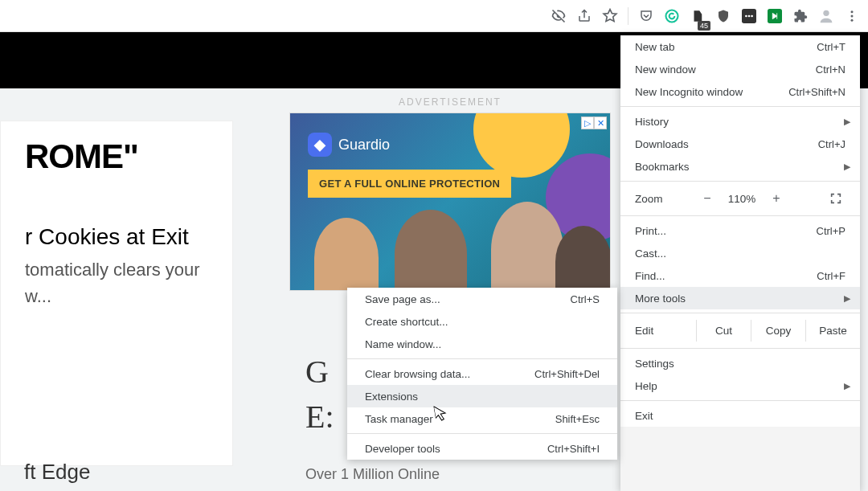 The height and width of the screenshot is (491, 868). Describe the element at coordinates (482, 299) in the screenshot. I see `submenu-save-page: Save page as...Ctrl+S` at that location.